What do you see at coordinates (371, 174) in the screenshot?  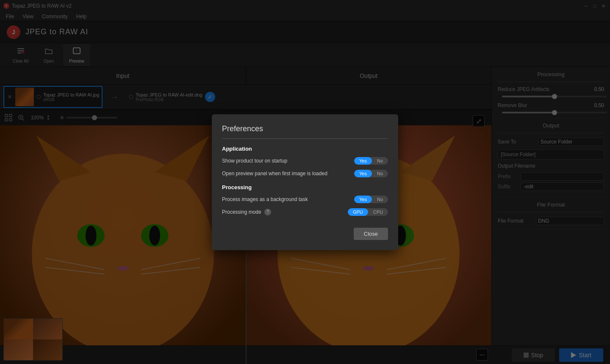 I see `preview-toggle: Yes No` at bounding box center [371, 174].